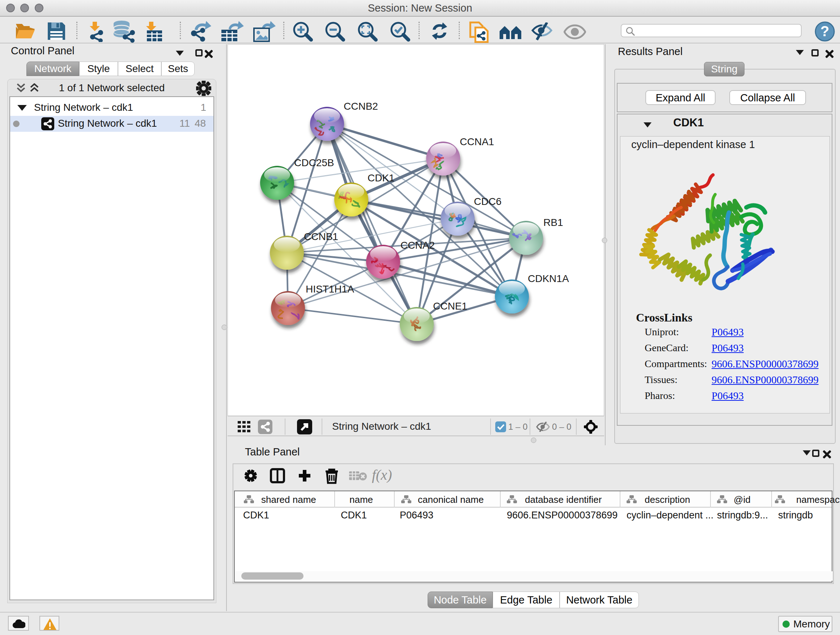 This screenshot has width=840, height=635. Describe the element at coordinates (477, 142) in the screenshot. I see `svg-text: CCNA1` at that location.